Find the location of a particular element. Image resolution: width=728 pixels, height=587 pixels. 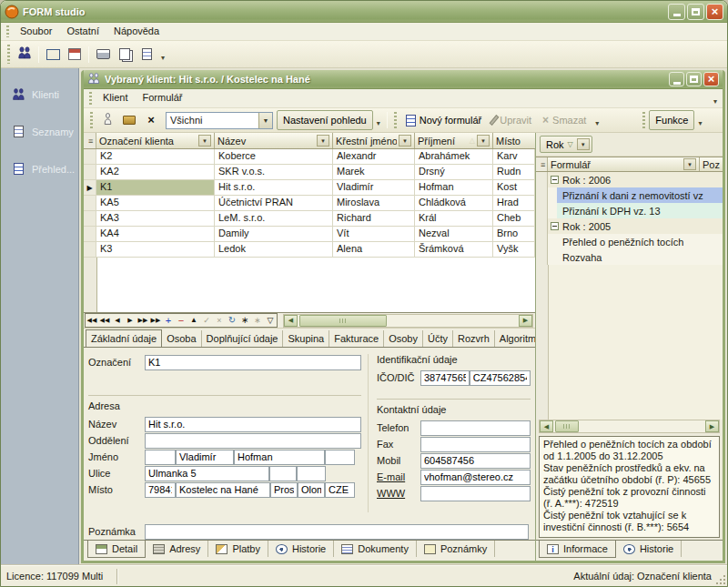

menu-item: Ostatní is located at coordinates (82, 31).